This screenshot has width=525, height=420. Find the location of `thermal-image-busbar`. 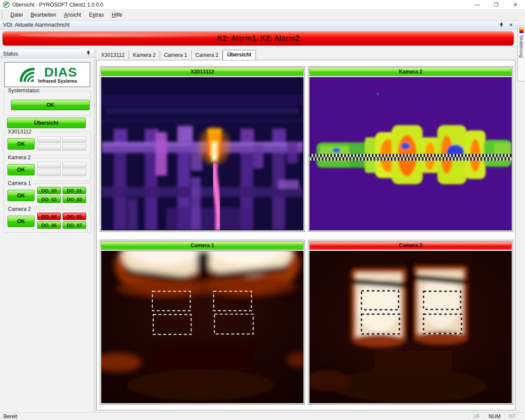

thermal-image-busbar is located at coordinates (202, 154).